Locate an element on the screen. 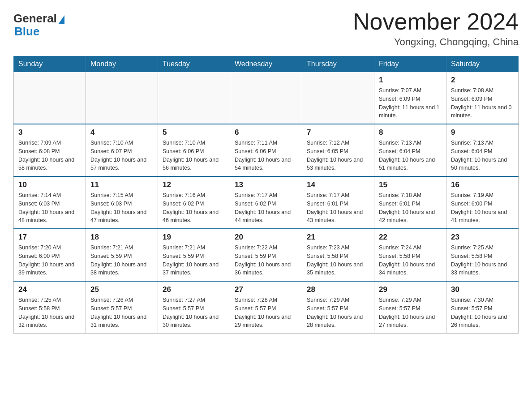 This screenshot has height=411, width=532. day-info: Sunrise: 7:26 AMSunset: 5:57 PMDaylight:… is located at coordinates (122, 313).